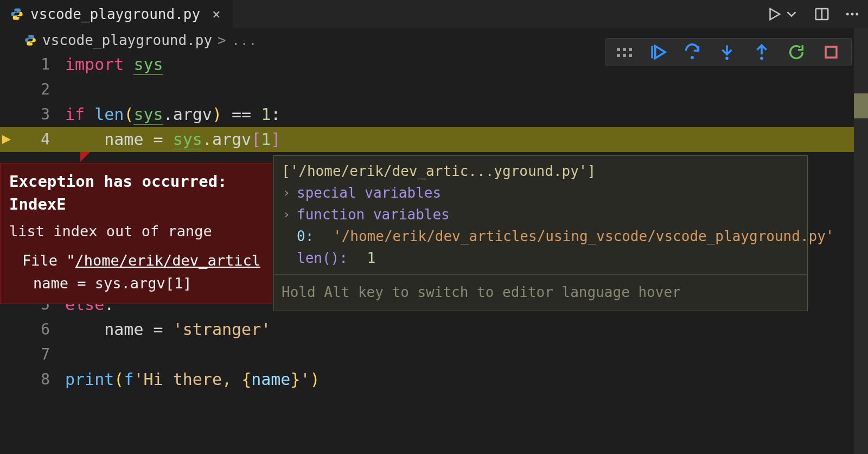 The width and height of the screenshot is (868, 454). I want to click on breadcrumb-sep: >, so click(222, 40).